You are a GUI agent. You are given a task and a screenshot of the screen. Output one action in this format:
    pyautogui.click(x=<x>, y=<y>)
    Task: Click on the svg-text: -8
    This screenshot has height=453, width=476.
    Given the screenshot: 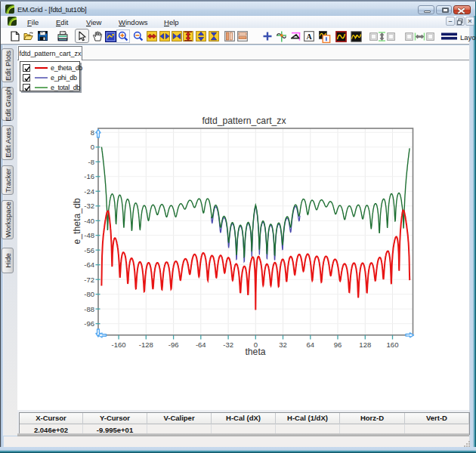 What is the action you would take?
    pyautogui.click(x=91, y=162)
    